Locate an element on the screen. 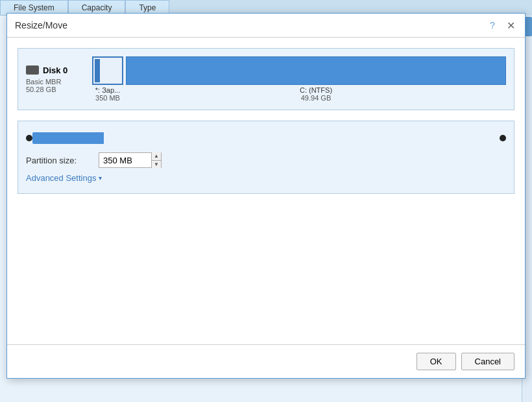 The image size is (532, 402). spinner-down-icon: ▼ is located at coordinates (156, 165).